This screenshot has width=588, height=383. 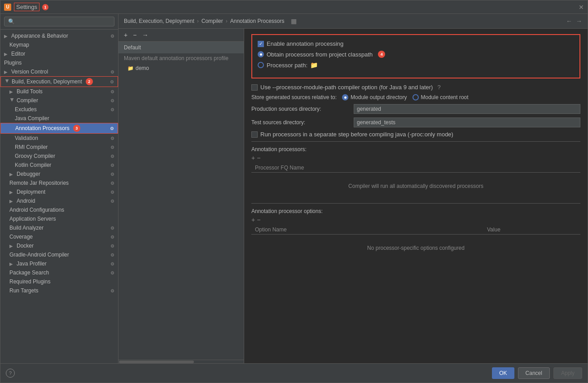 I want to click on obtain-processors-radio, so click(x=261, y=54).